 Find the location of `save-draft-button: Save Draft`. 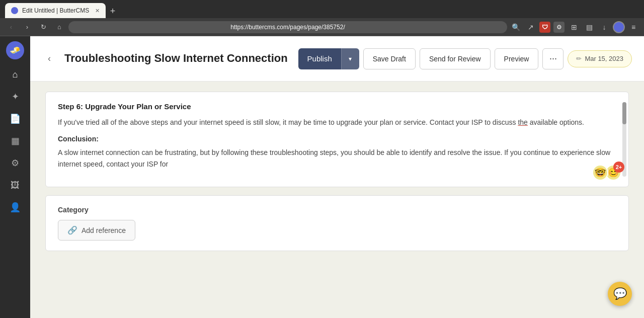

save-draft-button: Save Draft is located at coordinates (389, 59).